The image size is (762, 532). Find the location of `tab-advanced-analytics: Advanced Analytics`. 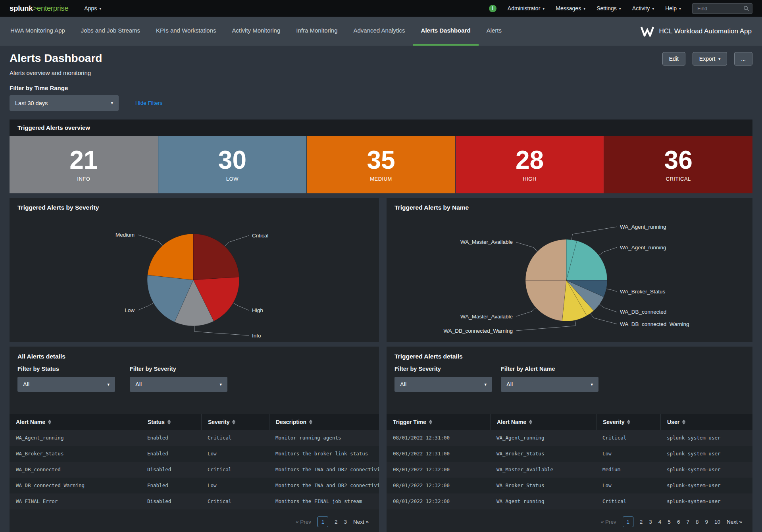

tab-advanced-analytics: Advanced Analytics is located at coordinates (379, 31).